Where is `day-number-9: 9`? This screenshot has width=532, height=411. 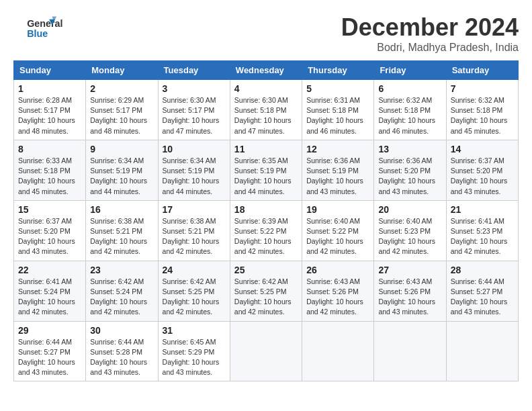
day-number-9: 9 is located at coordinates (122, 149).